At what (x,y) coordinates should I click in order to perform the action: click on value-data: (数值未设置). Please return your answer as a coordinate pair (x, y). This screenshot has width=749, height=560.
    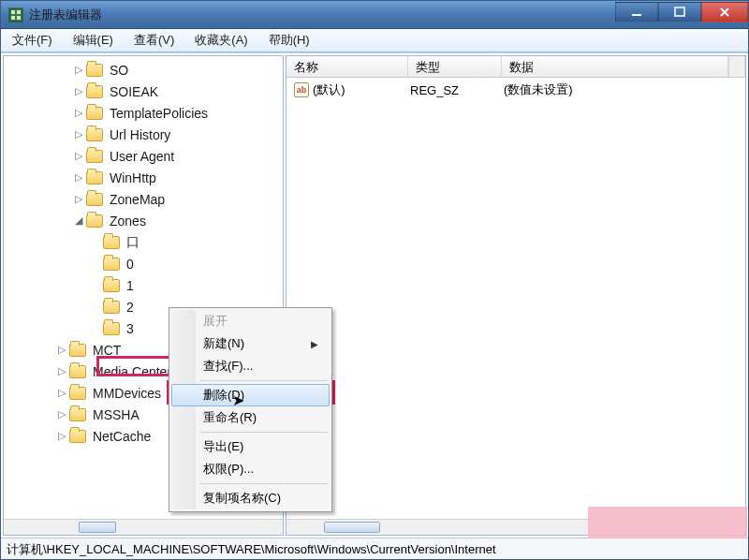
    Looking at the image, I should click on (624, 90).